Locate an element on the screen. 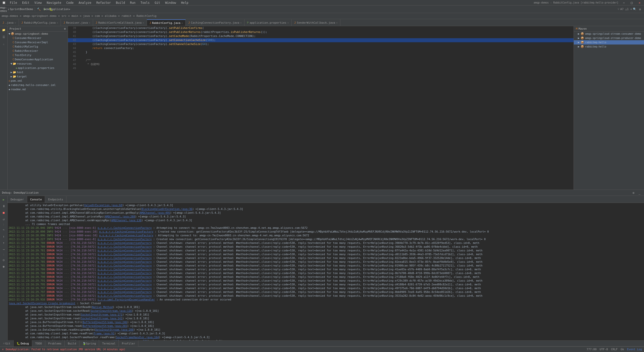 Image resolution: width=644 pixels, height=352 pixels. log-e2-class: o.s.a.r.c.CachingConnectionFactory is located at coordinates (125, 247).